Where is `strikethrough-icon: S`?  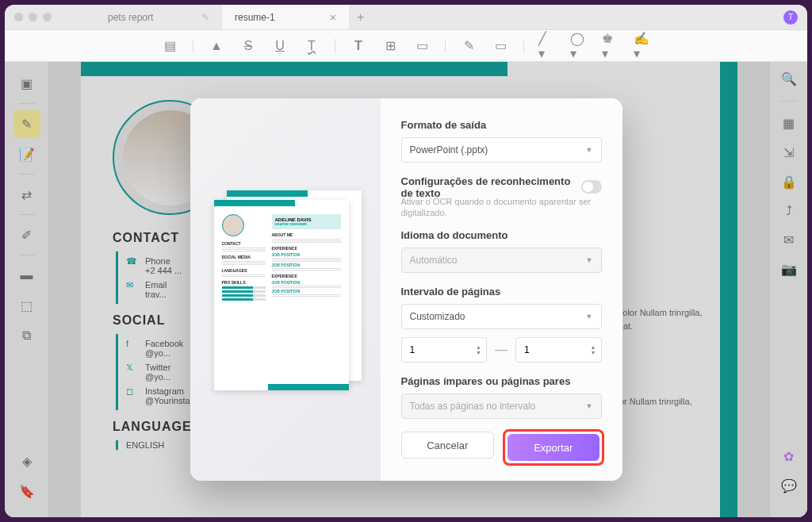
strikethrough-icon: S is located at coordinates (248, 46).